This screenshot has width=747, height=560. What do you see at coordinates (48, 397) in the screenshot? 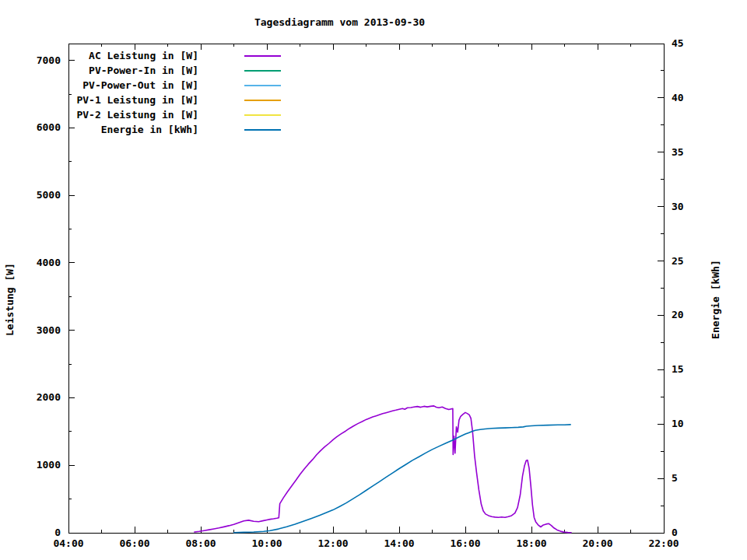
I see `y-left-tick-label: 2000` at bounding box center [48, 397].